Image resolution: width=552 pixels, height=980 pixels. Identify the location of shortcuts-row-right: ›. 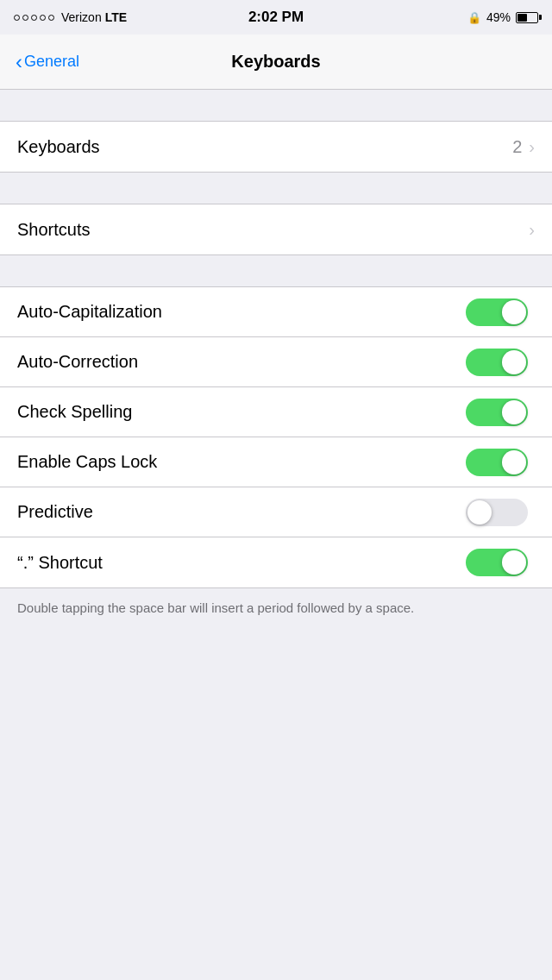
(531, 229).